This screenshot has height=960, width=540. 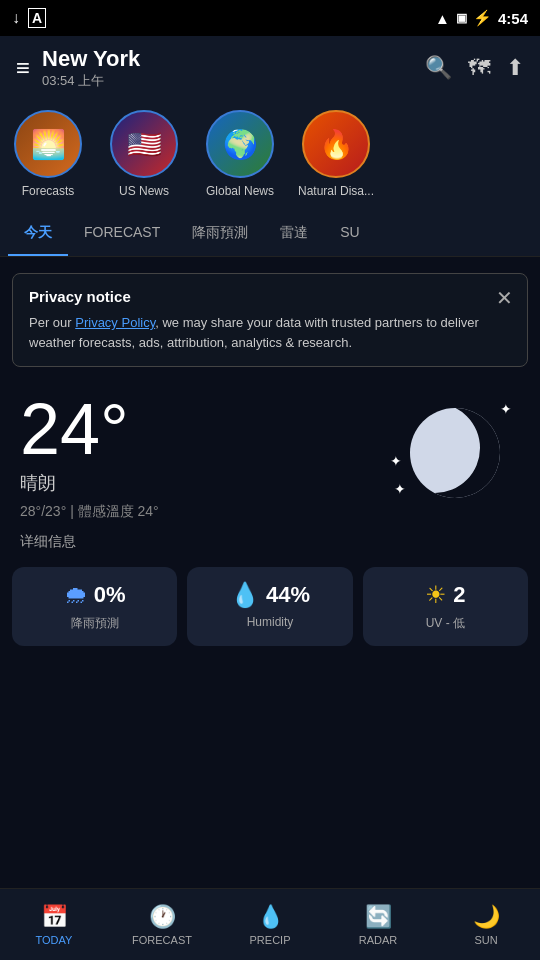 What do you see at coordinates (90, 429) in the screenshot?
I see `temperature: 24°` at bounding box center [90, 429].